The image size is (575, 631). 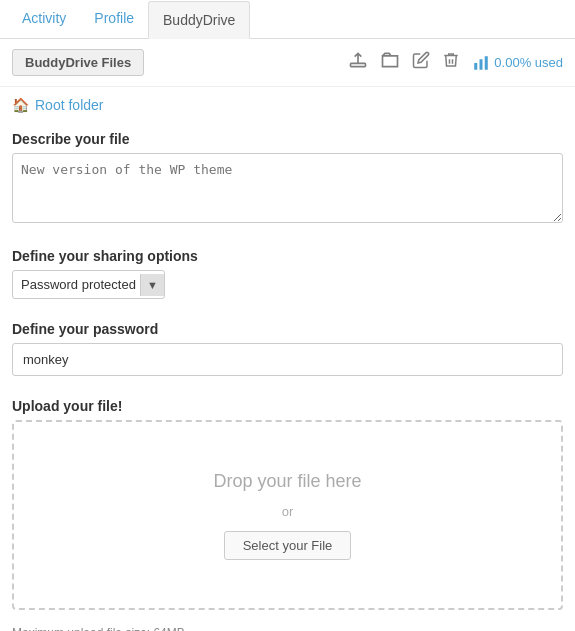 I want to click on or-text: or, so click(x=288, y=512).